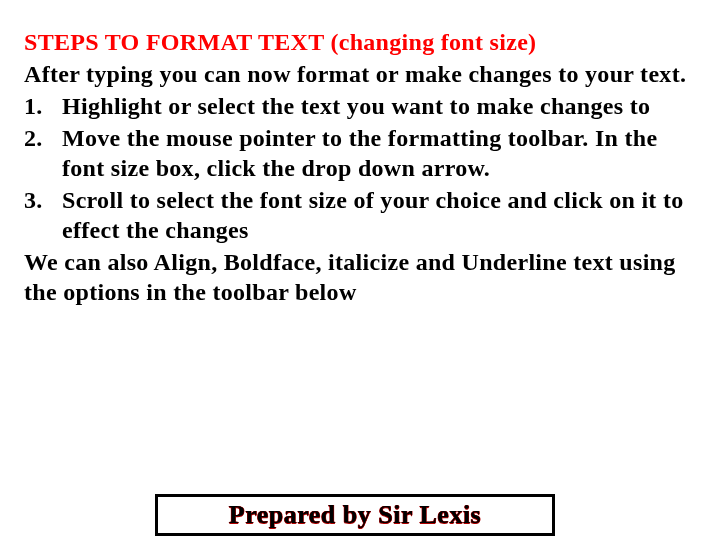  Describe the element at coordinates (360, 277) in the screenshot. I see `outro-text: We can also Align, Boldface, italicize a…` at that location.